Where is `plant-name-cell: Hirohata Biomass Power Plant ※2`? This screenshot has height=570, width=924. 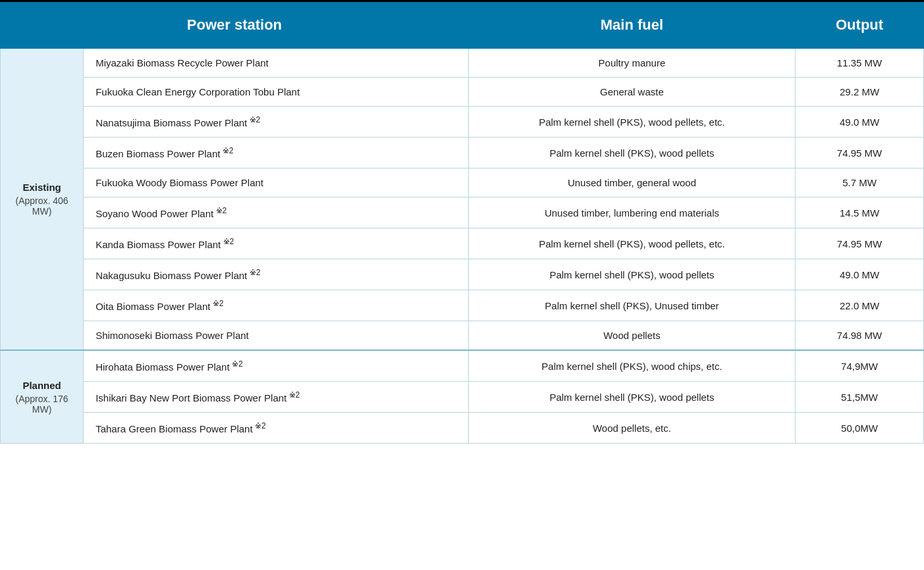 plant-name-cell: Hirohata Biomass Power Plant ※2 is located at coordinates (277, 366).